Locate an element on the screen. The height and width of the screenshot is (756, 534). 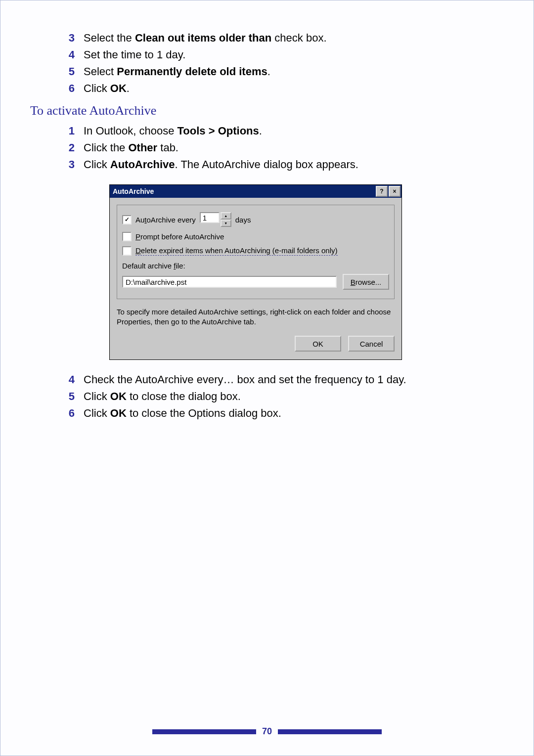
dialog-titlebar: AutoArchive ? × is located at coordinates (256, 191).